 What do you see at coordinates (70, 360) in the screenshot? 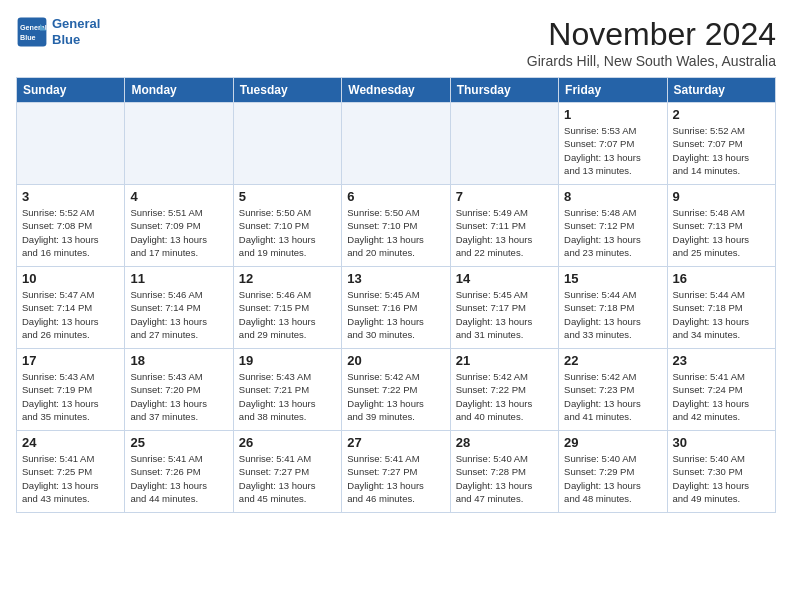
I see `day-number: 17` at bounding box center [70, 360].